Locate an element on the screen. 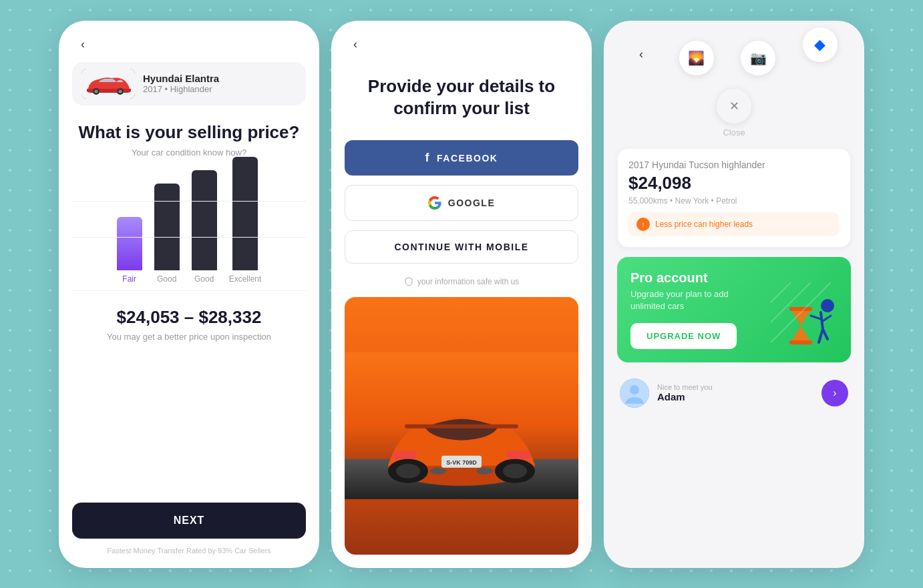  bar-fair is located at coordinates (130, 244).